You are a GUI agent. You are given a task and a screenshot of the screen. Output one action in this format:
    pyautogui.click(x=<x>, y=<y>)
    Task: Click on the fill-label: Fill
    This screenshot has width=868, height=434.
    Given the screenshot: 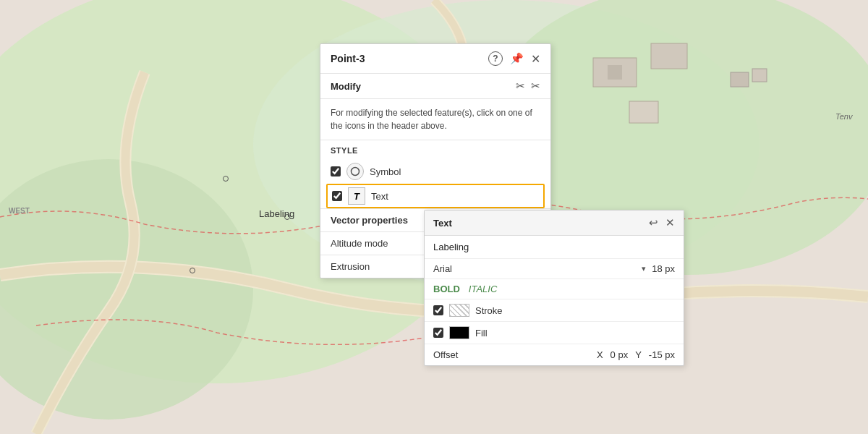 What is the action you would take?
    pyautogui.click(x=482, y=333)
    